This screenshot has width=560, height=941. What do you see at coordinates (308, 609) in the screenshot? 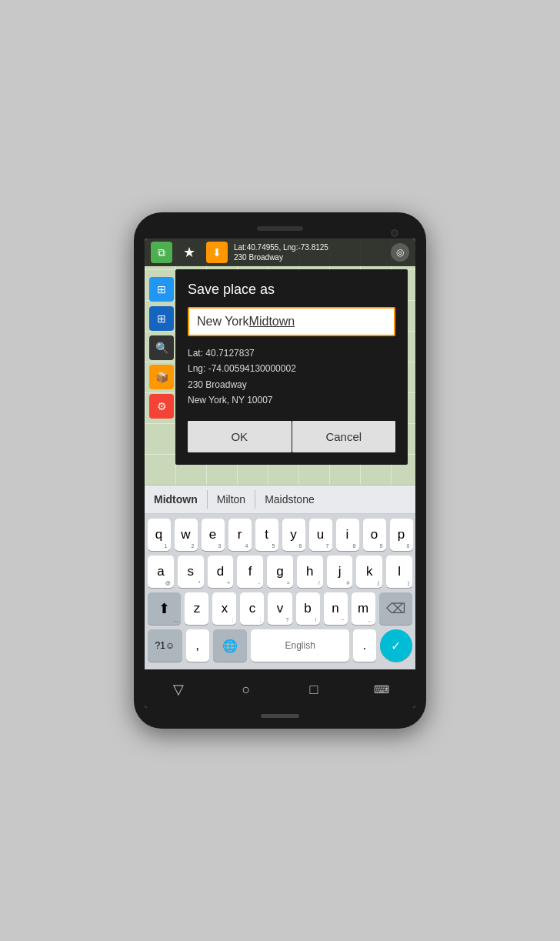
I see `key-b: b!` at bounding box center [308, 609].